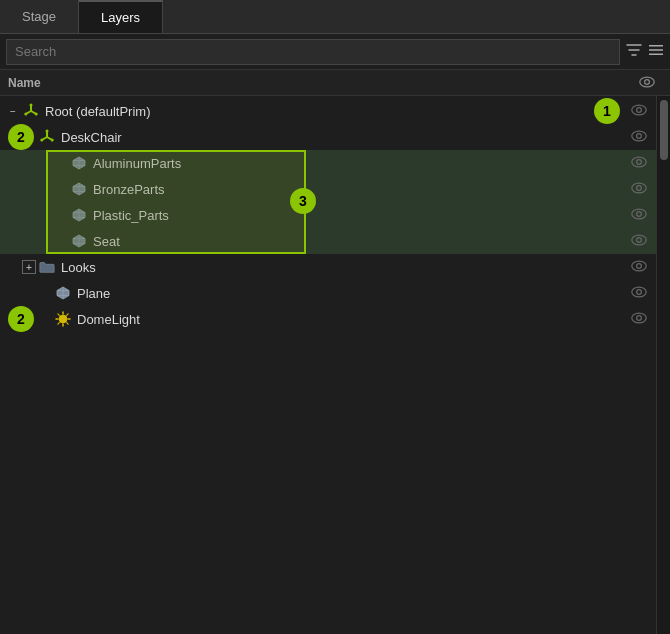  Describe the element at coordinates (647, 83) in the screenshot. I see `visibility-column-header` at that location.